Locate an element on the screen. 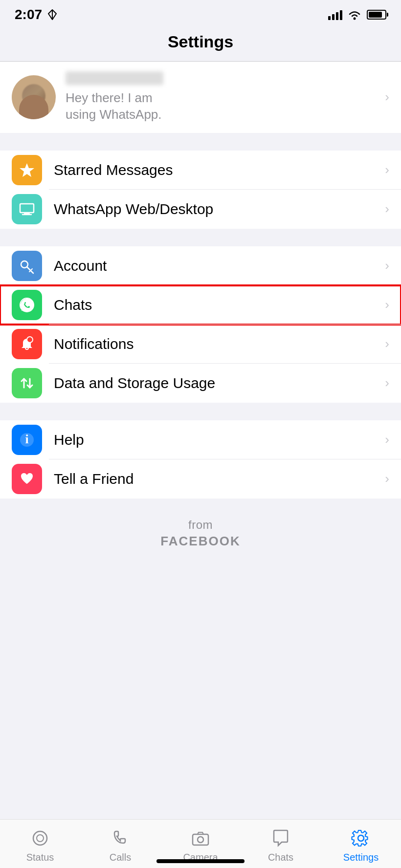  tab-calls: Calls is located at coordinates (120, 846).